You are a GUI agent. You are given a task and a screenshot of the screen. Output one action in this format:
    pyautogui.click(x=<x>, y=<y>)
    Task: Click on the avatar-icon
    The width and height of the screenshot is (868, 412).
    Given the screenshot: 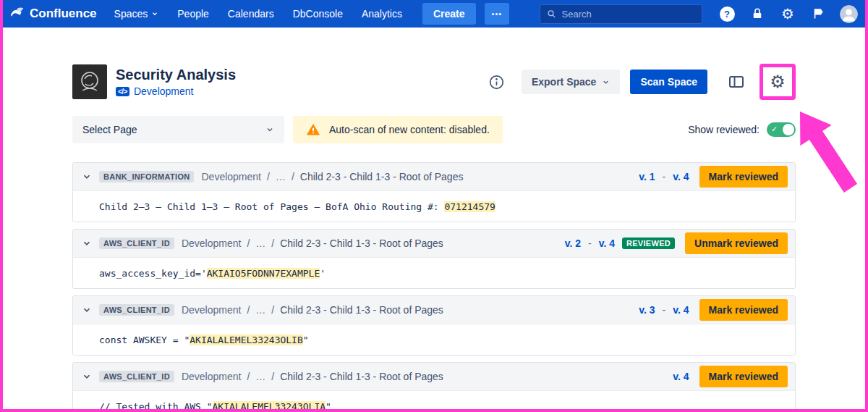 What is the action you would take?
    pyautogui.click(x=849, y=14)
    